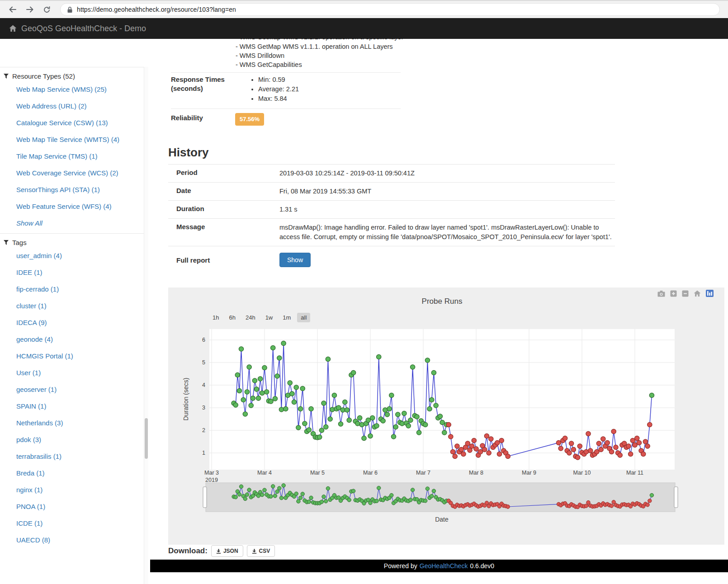 The image size is (728, 584). I want to click on browser-back-button, so click(13, 9).